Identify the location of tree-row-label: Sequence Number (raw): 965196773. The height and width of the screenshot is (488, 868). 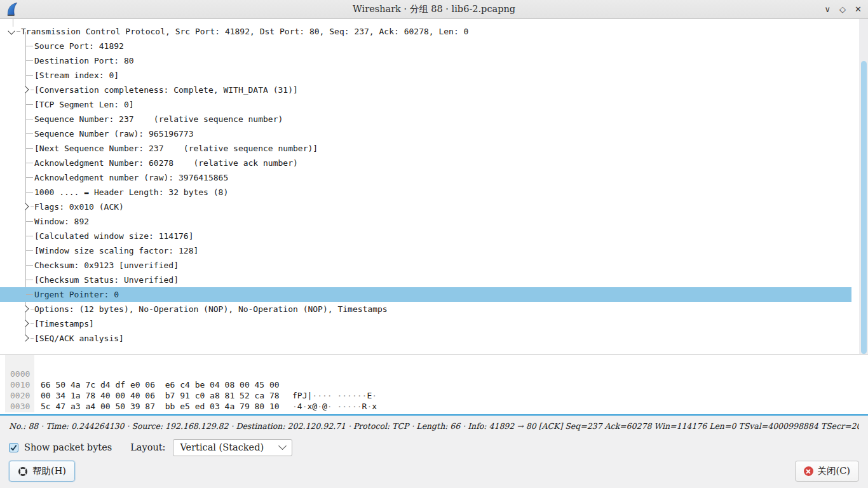
(114, 133).